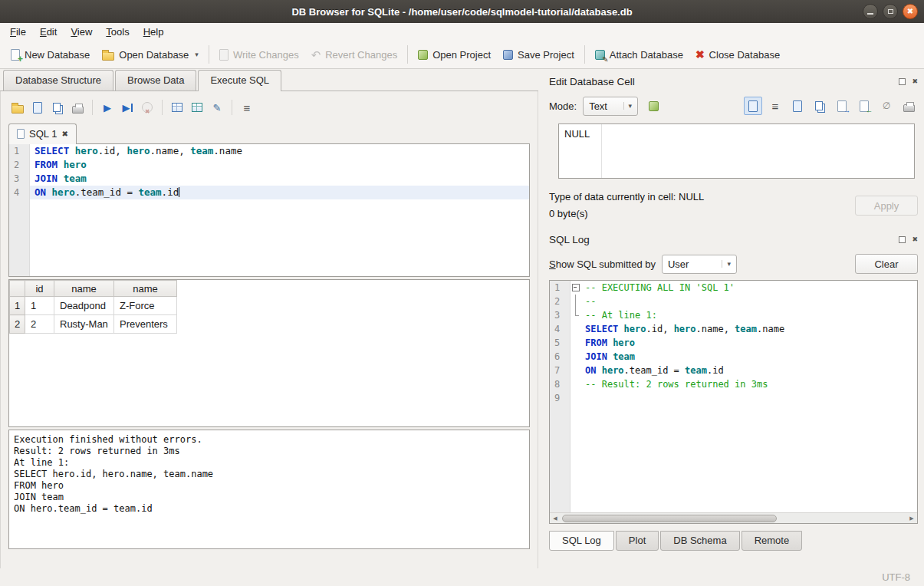 The width and height of the screenshot is (924, 586). Describe the element at coordinates (842, 106) in the screenshot. I see `export-cell-button` at that location.